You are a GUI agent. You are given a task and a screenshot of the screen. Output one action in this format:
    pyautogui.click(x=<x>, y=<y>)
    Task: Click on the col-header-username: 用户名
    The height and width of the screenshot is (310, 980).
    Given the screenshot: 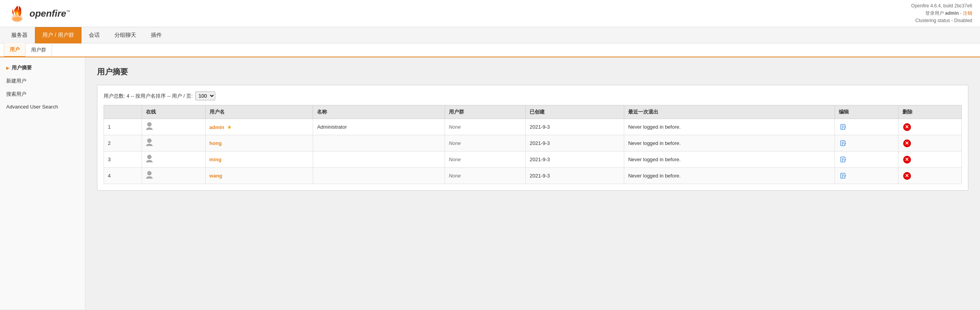 What is the action you would take?
    pyautogui.click(x=259, y=112)
    